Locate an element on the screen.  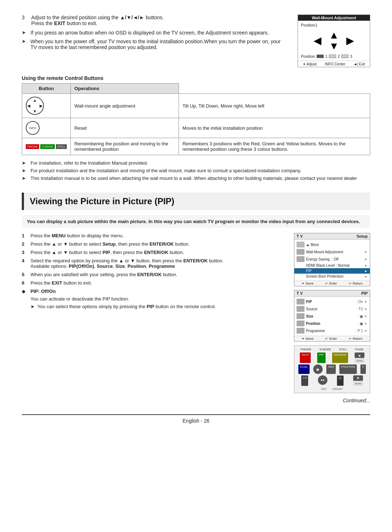
osd-wall-label: Wall-Mount Adjustment is located at coordinates (335, 252).